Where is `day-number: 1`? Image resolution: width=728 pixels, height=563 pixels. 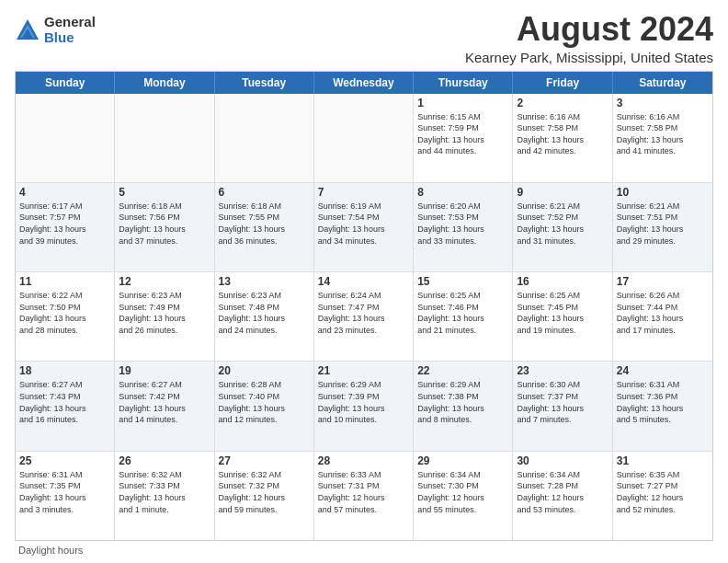 day-number: 1 is located at coordinates (463, 103).